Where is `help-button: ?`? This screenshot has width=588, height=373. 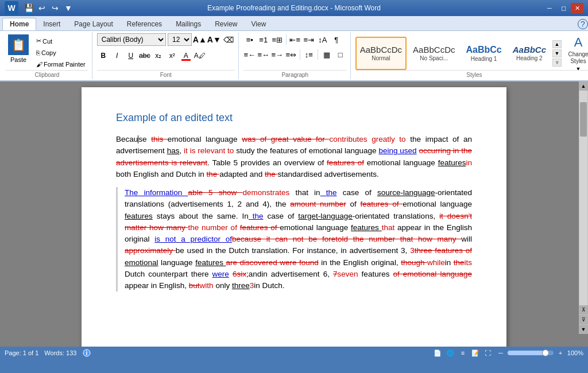 help-button: ? is located at coordinates (583, 24).